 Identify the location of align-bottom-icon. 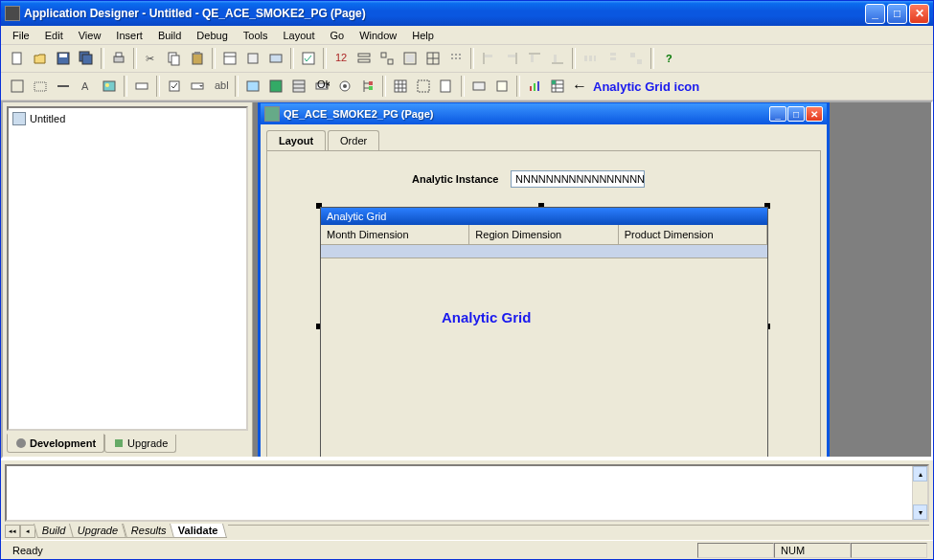
(558, 58).